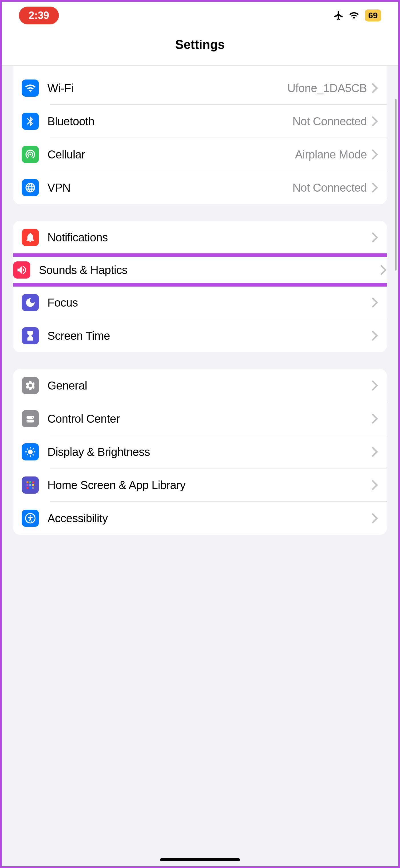 The height and width of the screenshot is (868, 400). What do you see at coordinates (30, 154) in the screenshot?
I see `antenna-icon` at bounding box center [30, 154].